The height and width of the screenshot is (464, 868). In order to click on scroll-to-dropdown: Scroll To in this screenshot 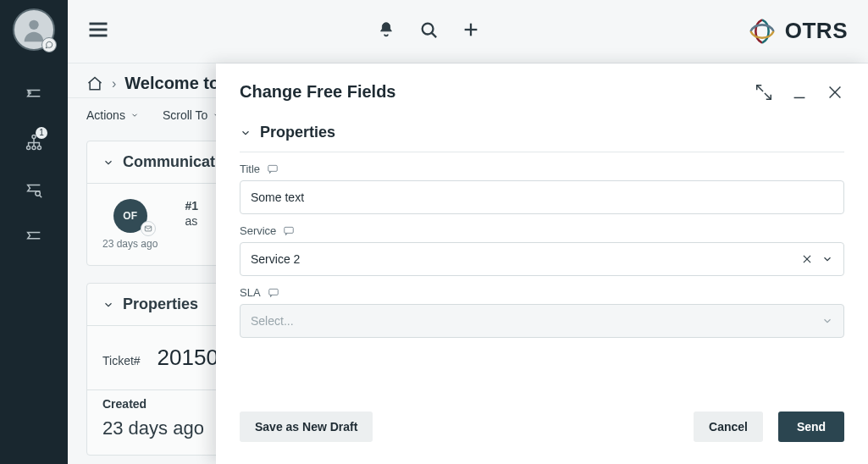, I will do `click(191, 115)`.